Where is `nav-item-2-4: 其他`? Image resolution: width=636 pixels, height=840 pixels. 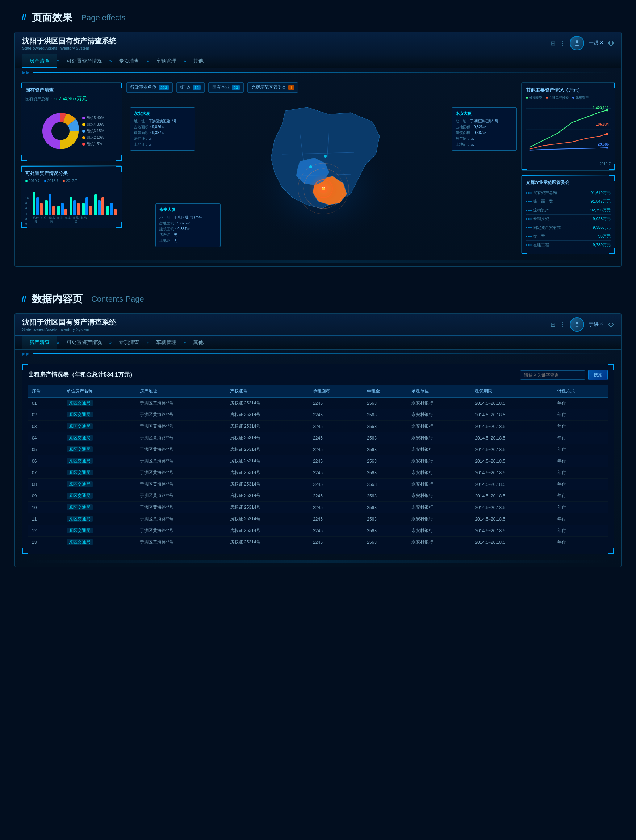
nav-item-2-4: 其他 is located at coordinates (198, 343).